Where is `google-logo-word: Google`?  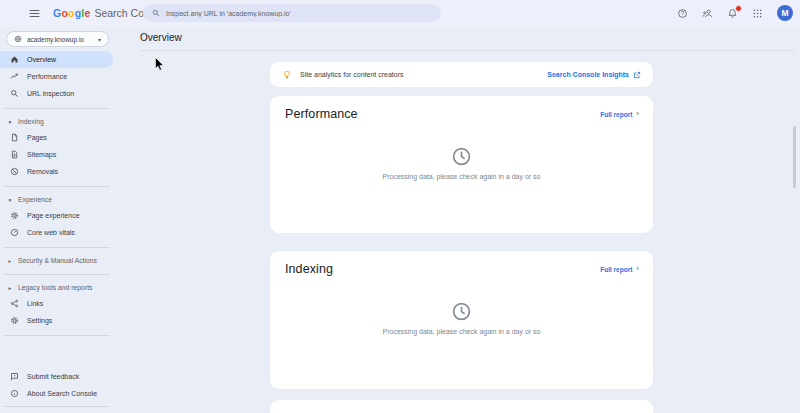
google-logo-word: Google is located at coordinates (72, 13).